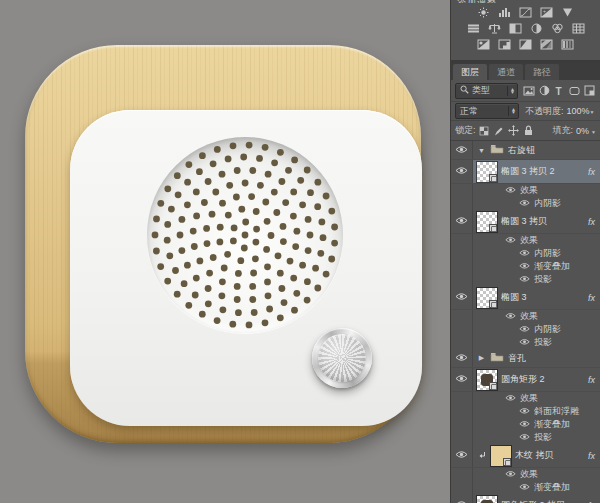  What do you see at coordinates (486, 91) in the screenshot?
I see `filter-kind-dropdown: 类型 ▲▼` at bounding box center [486, 91].